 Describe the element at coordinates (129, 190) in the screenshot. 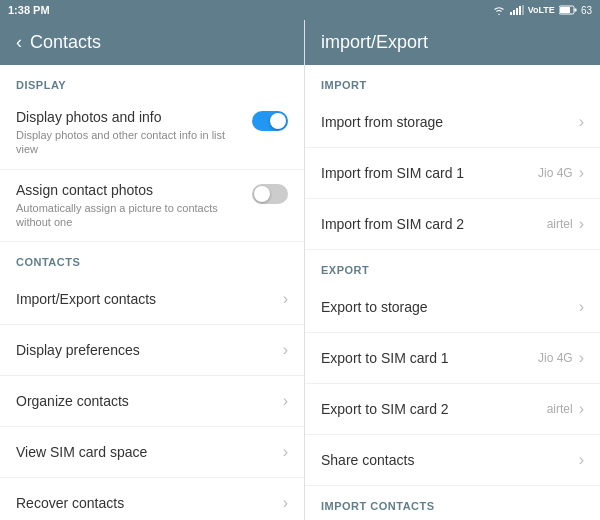

I see `assign-photos-title: Assign contact photos` at that location.